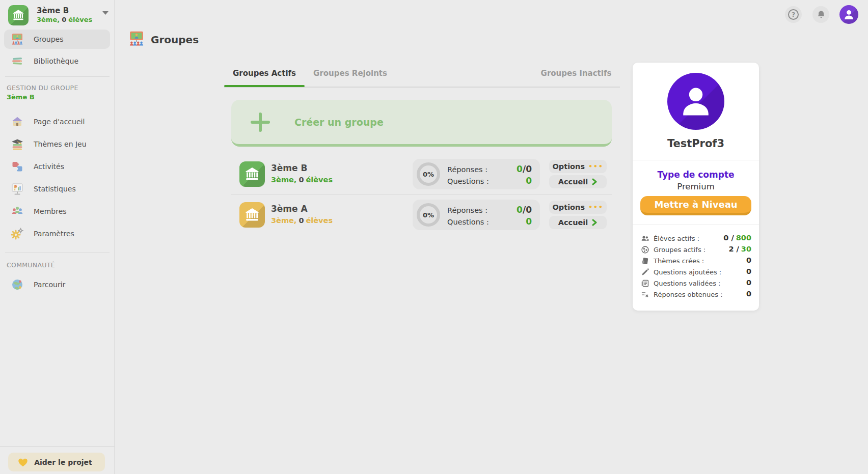 This screenshot has width=868, height=474. I want to click on questions-value: 0, so click(529, 181).